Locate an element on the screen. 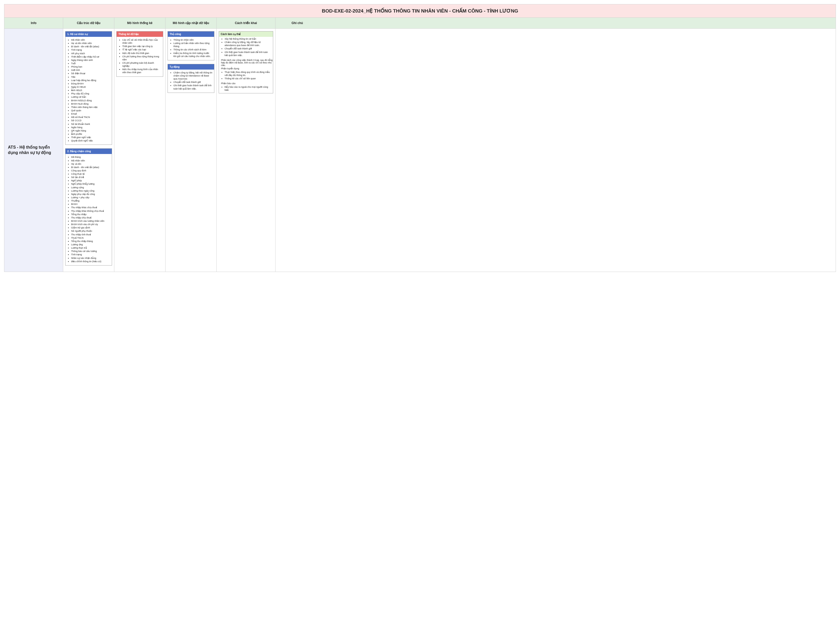 Image resolution: width=840 pixels, height=628 pixels. impl-g2-list: Thực hiện theo đúng quy trình và đúng mẫ… is located at coordinates (246, 76).